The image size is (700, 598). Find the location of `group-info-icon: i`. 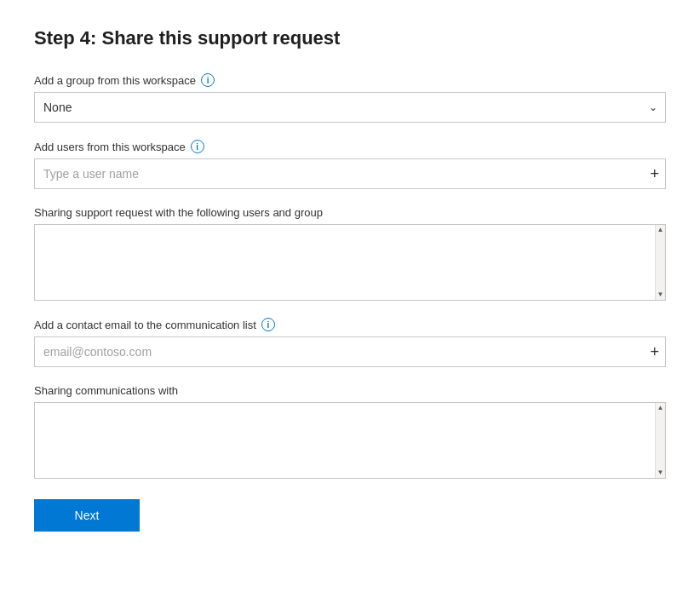

group-info-icon: i is located at coordinates (208, 80).